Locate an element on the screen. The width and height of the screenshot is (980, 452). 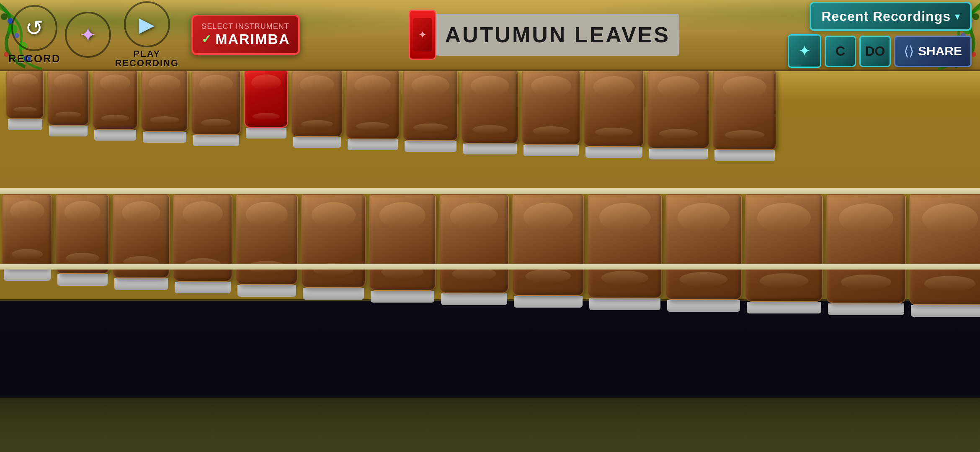
instrument-name: ✓ MARIMBA is located at coordinates (245, 39).